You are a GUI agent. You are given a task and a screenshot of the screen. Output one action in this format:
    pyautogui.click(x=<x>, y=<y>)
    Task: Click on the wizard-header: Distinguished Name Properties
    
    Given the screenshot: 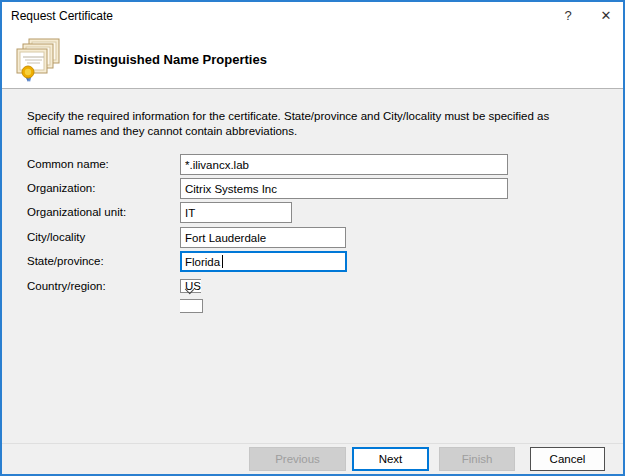 What is the action you would take?
    pyautogui.click(x=312, y=60)
    